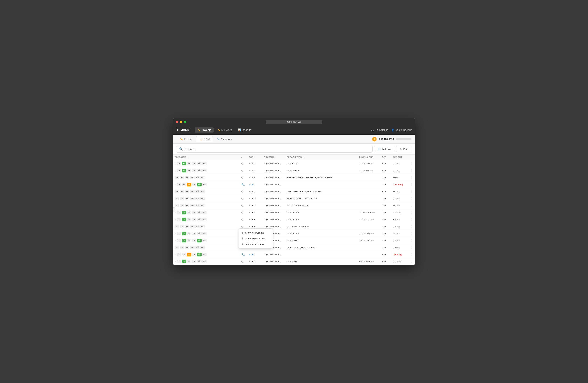 This screenshot has width=588, height=383. Describe the element at coordinates (245, 130) in the screenshot. I see `nav-item-reports: 📊 Reports` at that location.